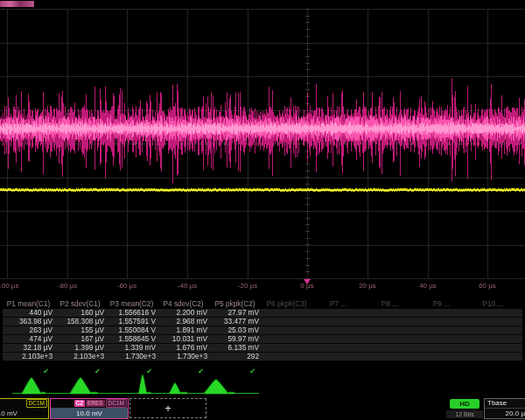 The height and width of the screenshot is (420, 525). I want to click on time-axis: -100 µs-80 µs-60 µs-40 µs-20 µs0 µs20 µs…, so click(262, 285).